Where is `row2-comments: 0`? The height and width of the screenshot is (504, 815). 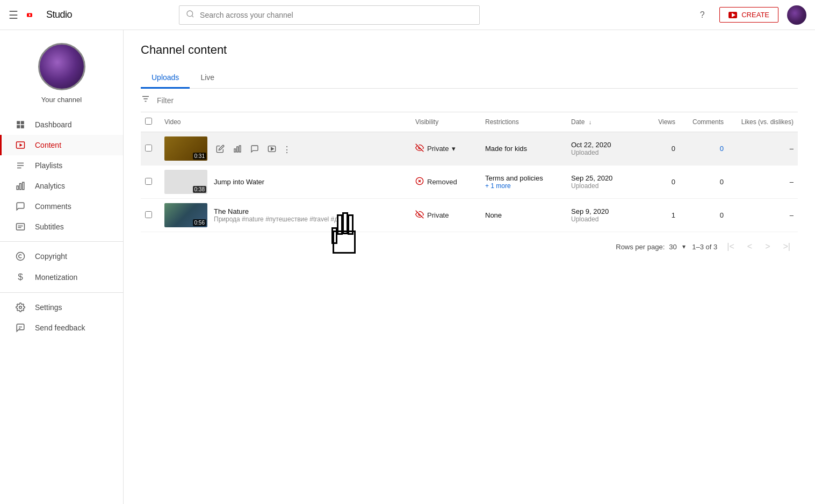 row2-comments: 0 is located at coordinates (722, 182).